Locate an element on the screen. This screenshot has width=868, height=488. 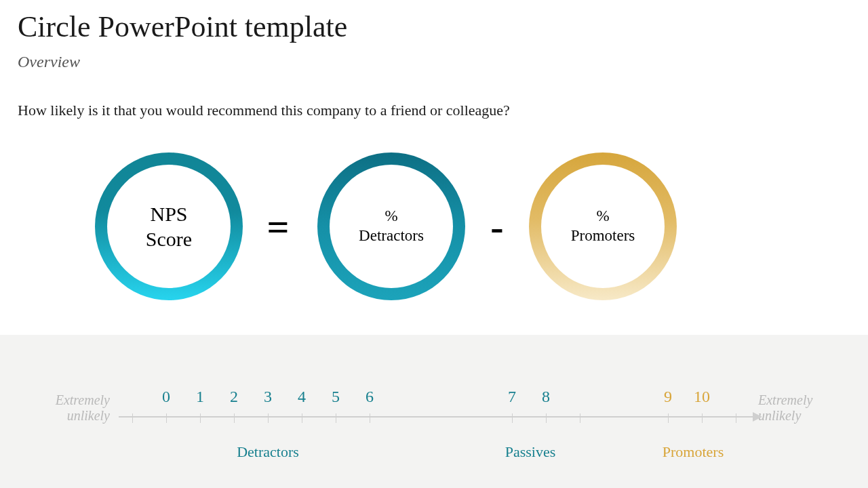
scale-number-10: 10 is located at coordinates (702, 397).